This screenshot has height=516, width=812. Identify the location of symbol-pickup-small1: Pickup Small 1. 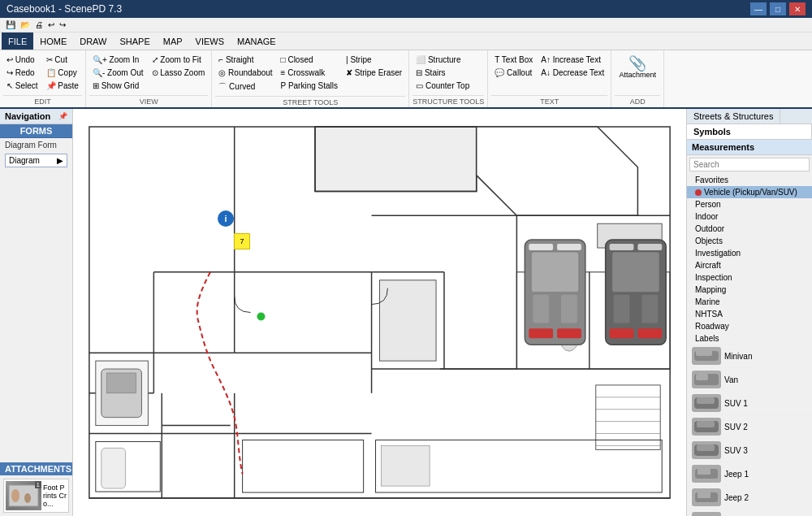
(749, 513).